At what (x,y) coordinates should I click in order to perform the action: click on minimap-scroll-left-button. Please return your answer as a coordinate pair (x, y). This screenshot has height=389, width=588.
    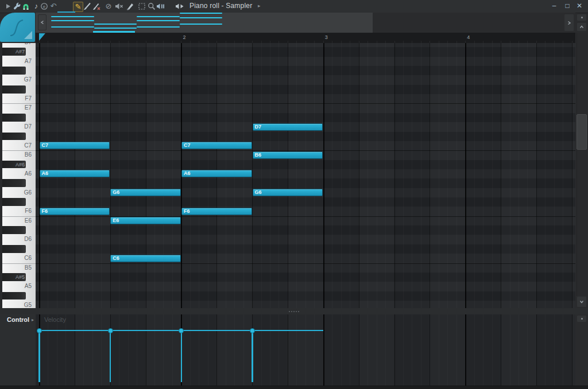
    Looking at the image, I should click on (42, 22).